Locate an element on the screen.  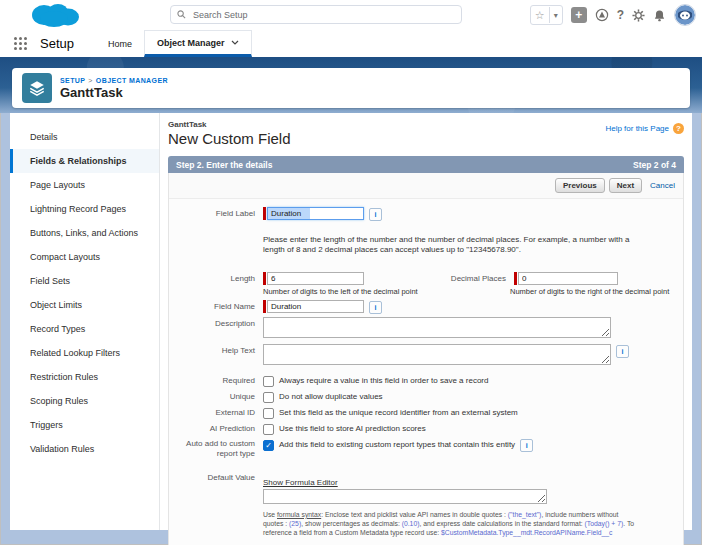
hint-text: , show percentages as decimals: is located at coordinates (352, 524).